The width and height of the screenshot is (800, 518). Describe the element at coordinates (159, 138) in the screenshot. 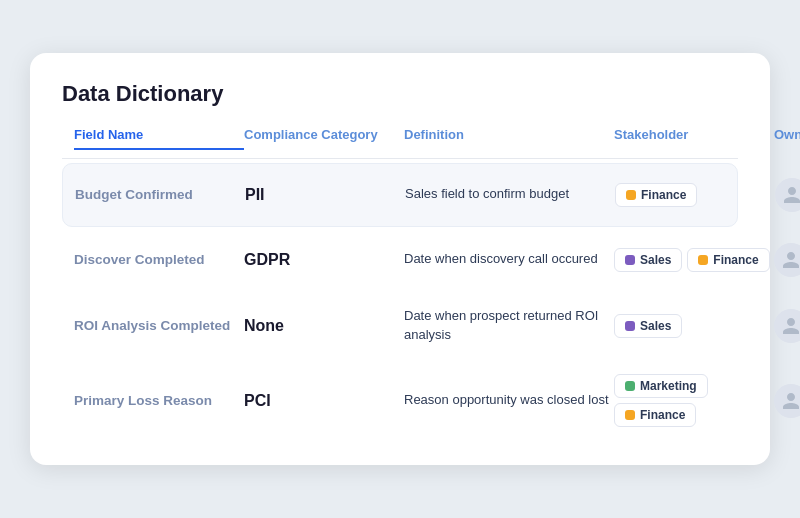

I see `col-field-name: Field Name` at that location.